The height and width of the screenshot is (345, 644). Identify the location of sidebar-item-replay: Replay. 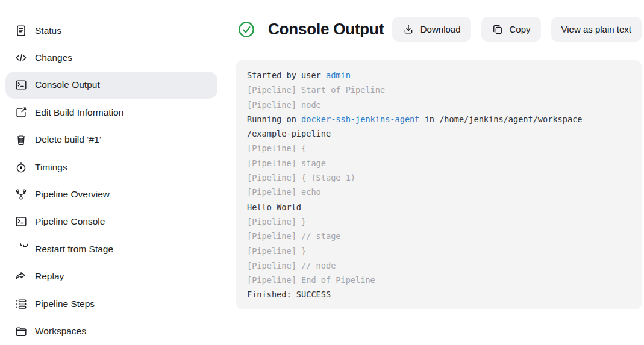
(111, 277).